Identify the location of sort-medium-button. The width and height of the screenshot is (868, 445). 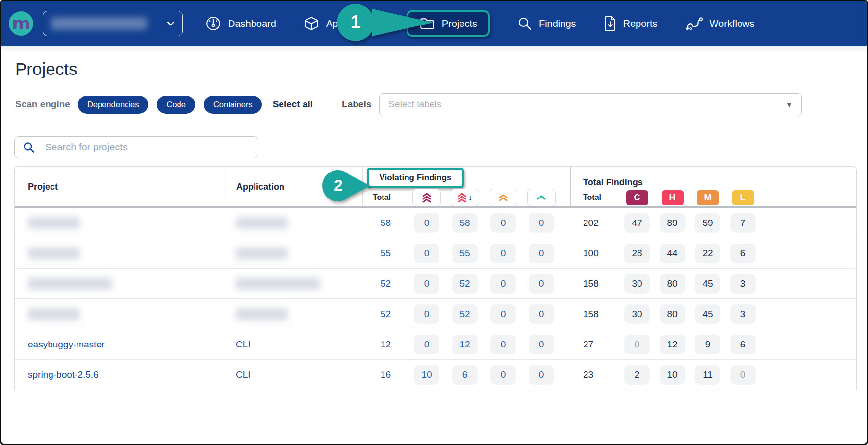
(503, 198).